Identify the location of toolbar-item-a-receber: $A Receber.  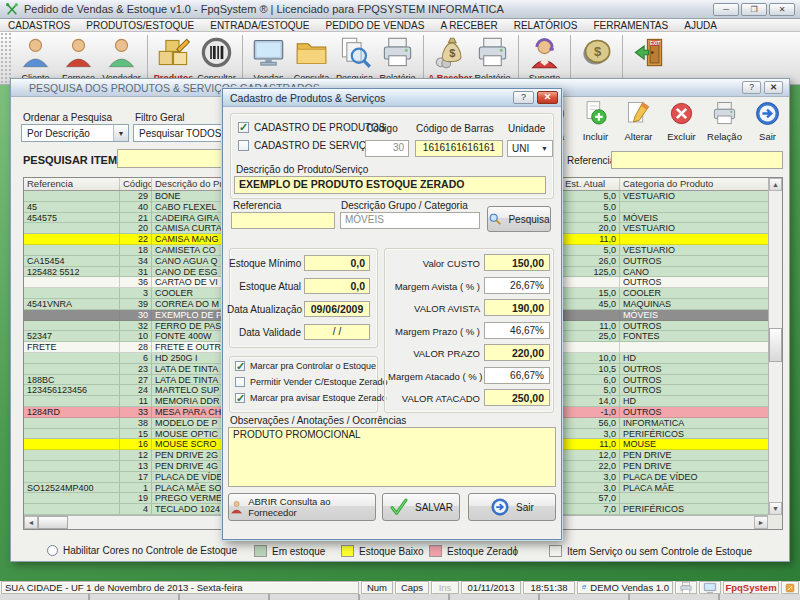
(450, 58).